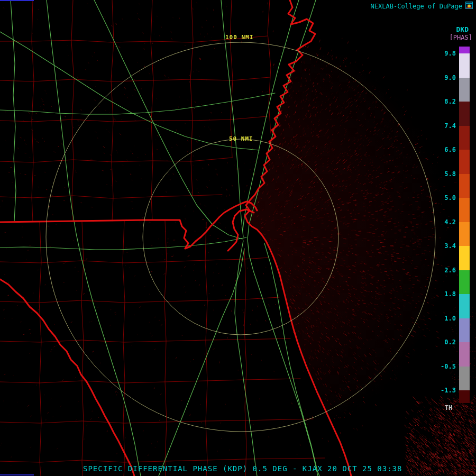 The image size is (476, 476). Describe the element at coordinates (469, 5) in the screenshot. I see `cod-logo-icon` at that location.